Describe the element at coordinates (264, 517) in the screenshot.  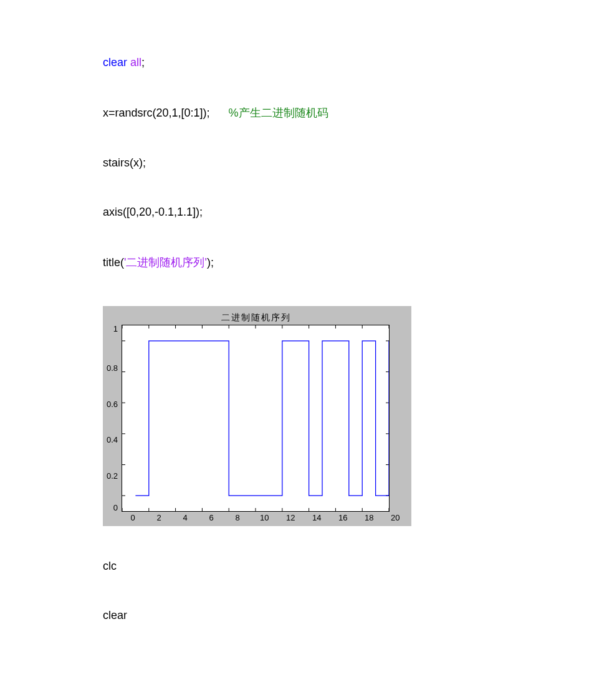
I see `x-tick-label: 10` at that location.